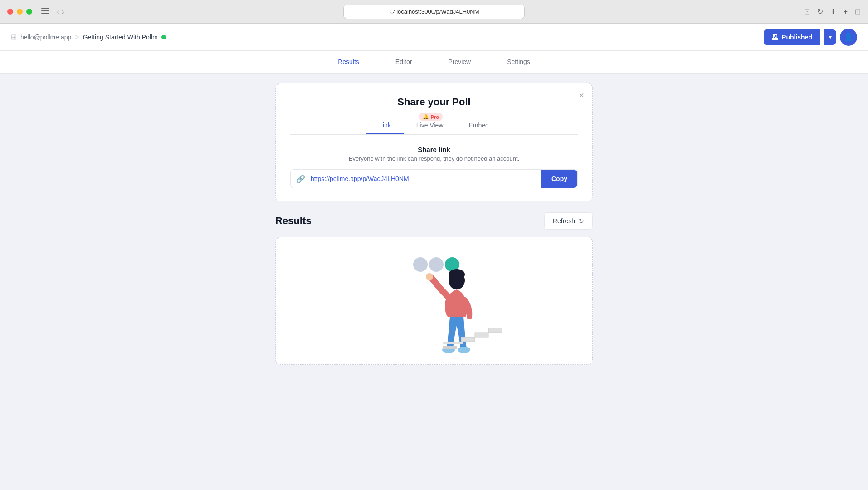 The height and width of the screenshot is (490, 868). Describe the element at coordinates (434, 12) in the screenshot. I see `title-bar: ‹ › 🛡 localhost:3000/p/WadJ4LH0NM ⊡ ↻ ⬆ …` at that location.